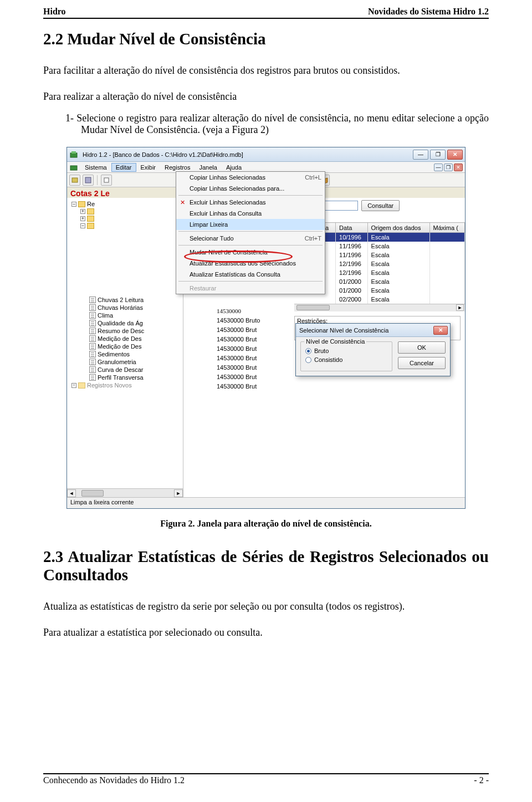 The width and height of the screenshot is (532, 802). Describe the element at coordinates (438, 167) in the screenshot. I see `mdi-minimize-button: —` at that location.